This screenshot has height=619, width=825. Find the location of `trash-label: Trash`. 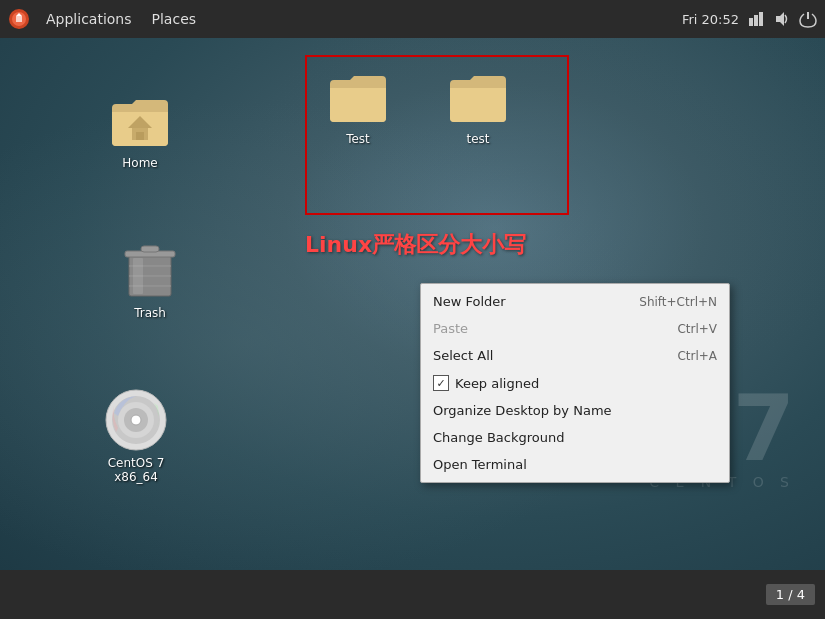

trash-label: Trash is located at coordinates (150, 313).